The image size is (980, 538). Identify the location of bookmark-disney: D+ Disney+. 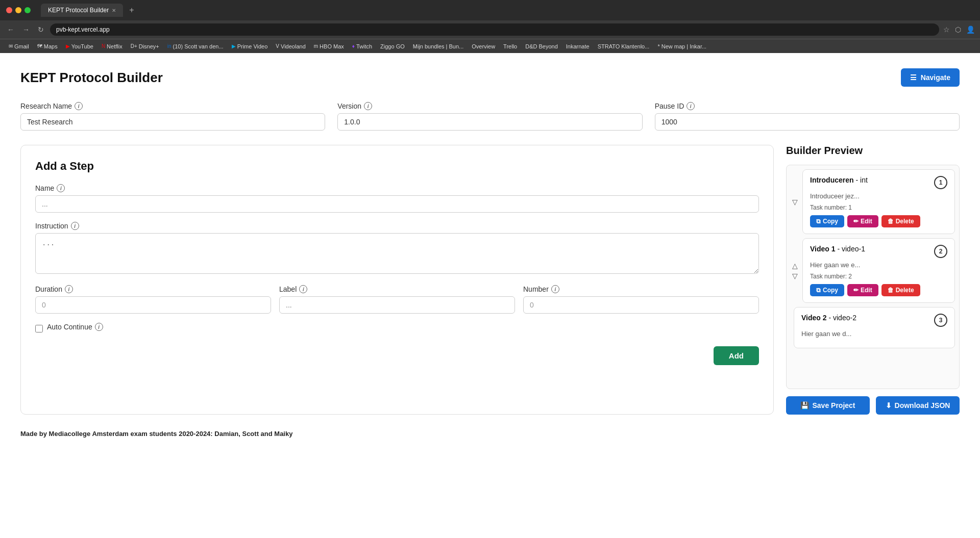
(145, 46).